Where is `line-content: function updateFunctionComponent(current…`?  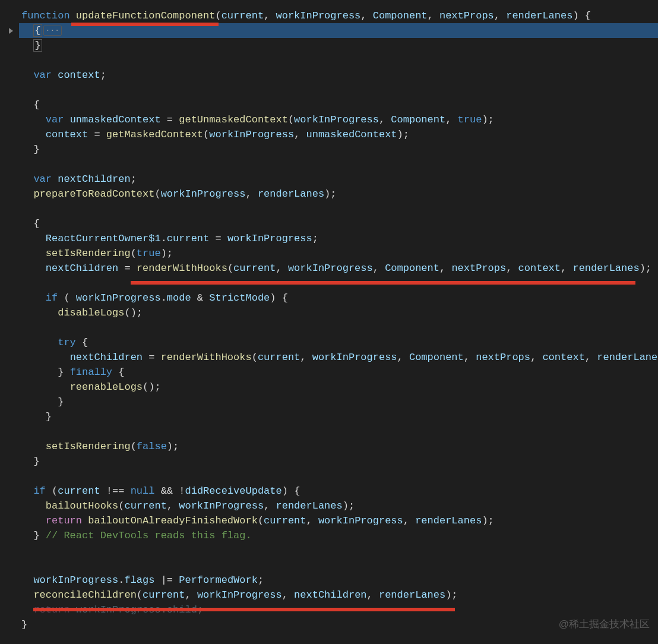 line-content: function updateFunctionComponent(current… is located at coordinates (339, 15).